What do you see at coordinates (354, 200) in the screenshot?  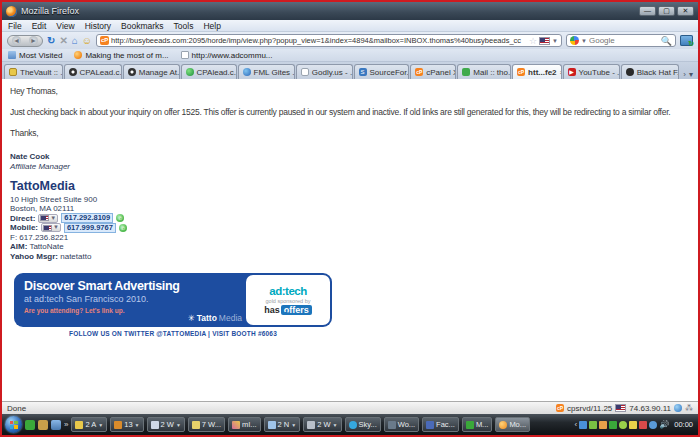 I see `signature-address1: 10 High Street Suite 900` at bounding box center [354, 200].